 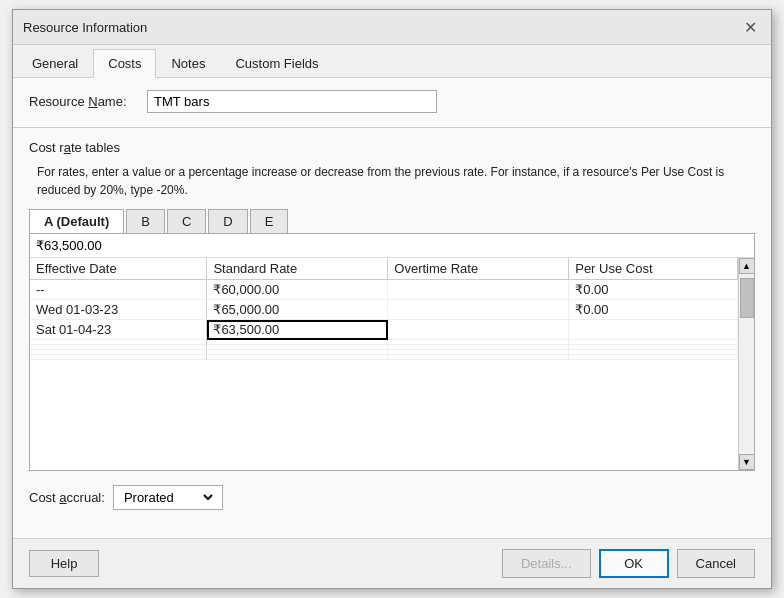 What do you see at coordinates (716, 564) in the screenshot?
I see `cancel-button: Cancel` at bounding box center [716, 564].